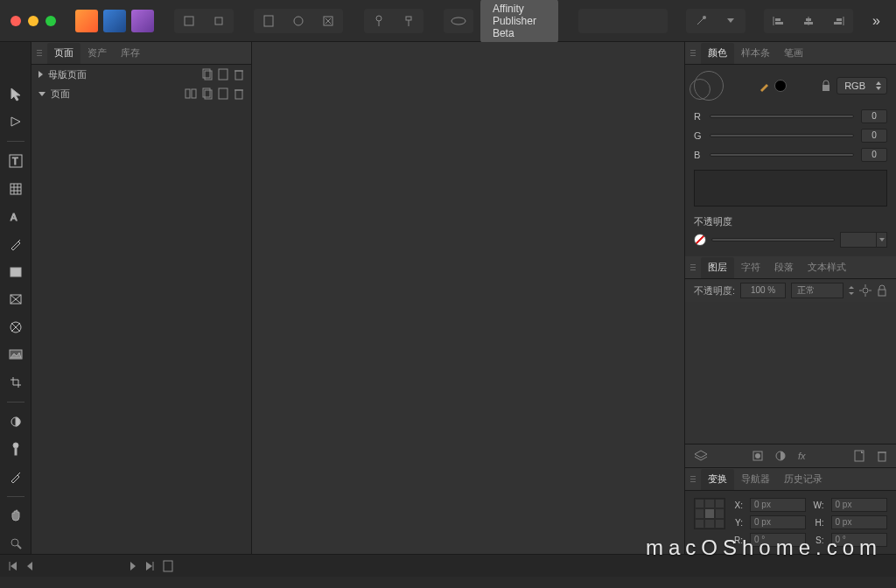 This screenshot has width=896, height=588. I want to click on anchor-grid, so click(710, 514).